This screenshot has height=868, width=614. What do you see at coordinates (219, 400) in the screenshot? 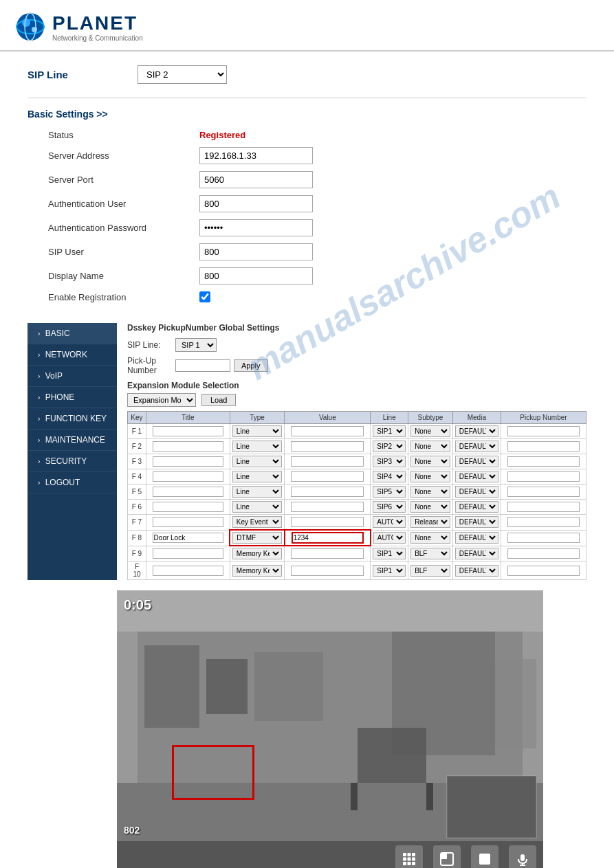
I see `load-button: Load` at bounding box center [219, 400].